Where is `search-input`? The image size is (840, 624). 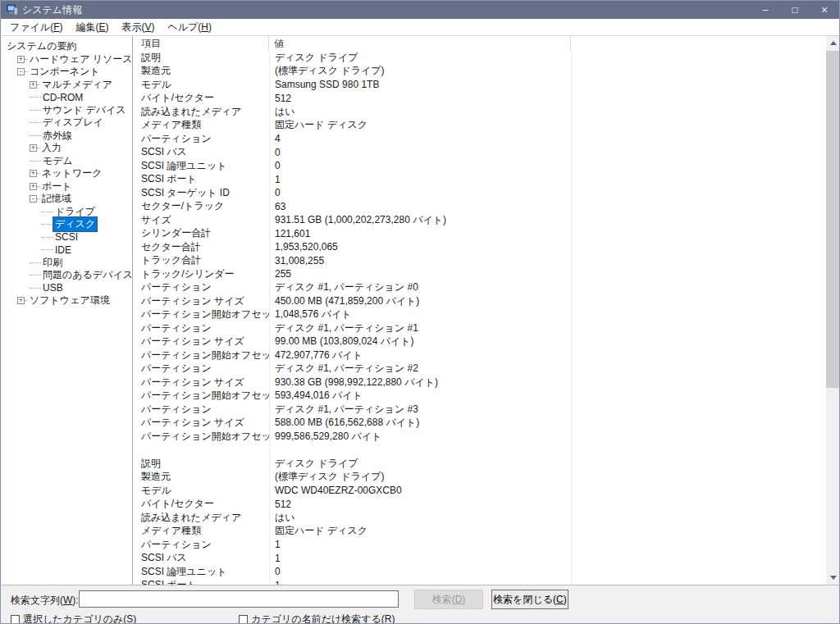
search-input is located at coordinates (239, 599).